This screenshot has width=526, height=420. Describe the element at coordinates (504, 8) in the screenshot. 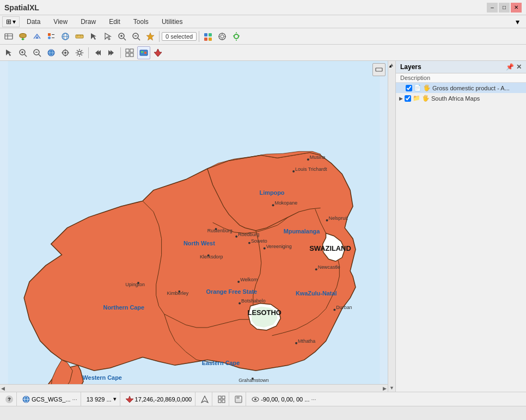

I see `window-controls: – □ ✕` at that location.